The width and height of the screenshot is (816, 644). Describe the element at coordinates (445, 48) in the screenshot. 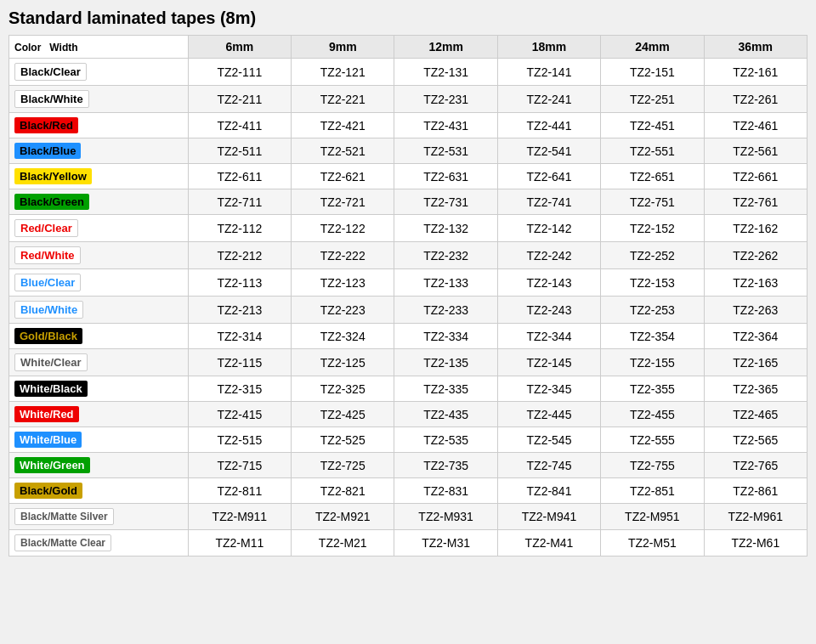

I see `header-12mm: 12mm` at that location.